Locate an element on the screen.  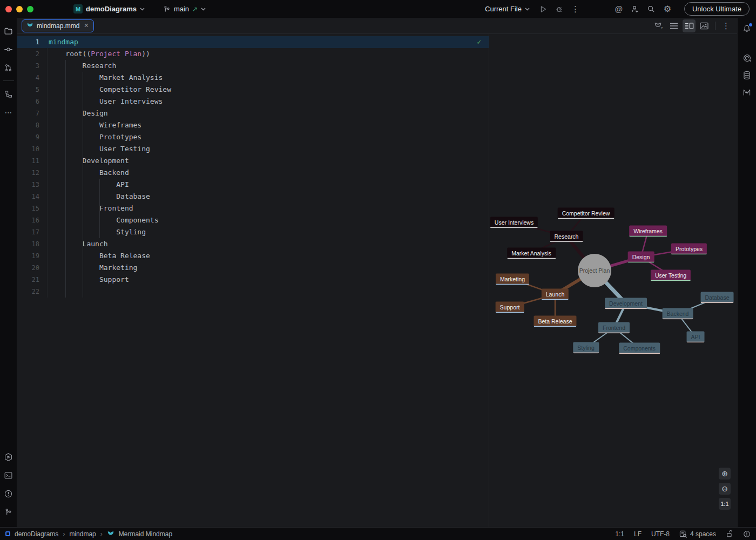
editor-line: 12 Backend is located at coordinates (253, 173).